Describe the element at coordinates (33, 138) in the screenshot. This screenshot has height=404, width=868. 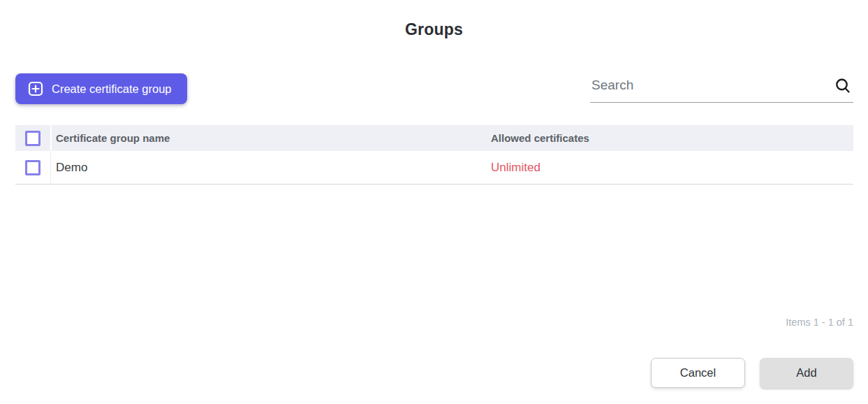
I see `select-all-checkbox` at that location.